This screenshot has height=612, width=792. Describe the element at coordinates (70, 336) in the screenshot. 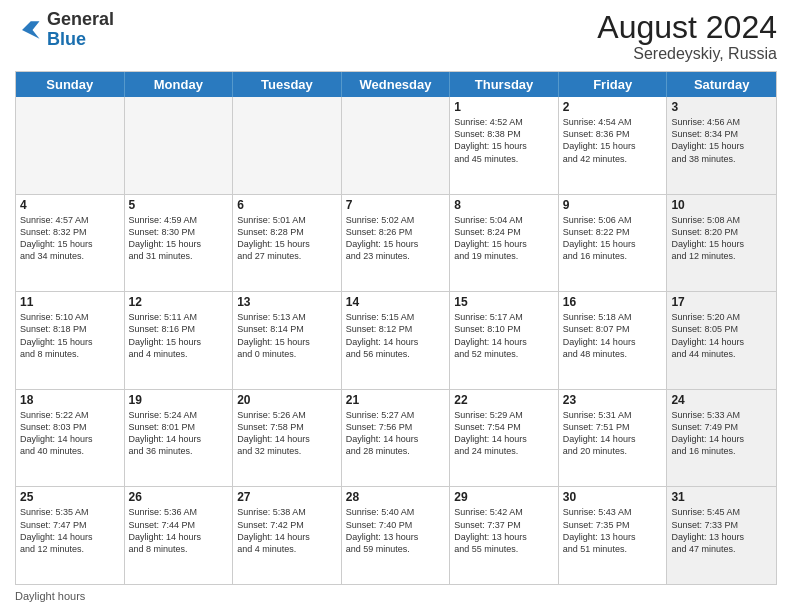

I see `cell-info: Sunrise: 5:10 AM Sunset: 8:18 PM Dayligh…` at that location.